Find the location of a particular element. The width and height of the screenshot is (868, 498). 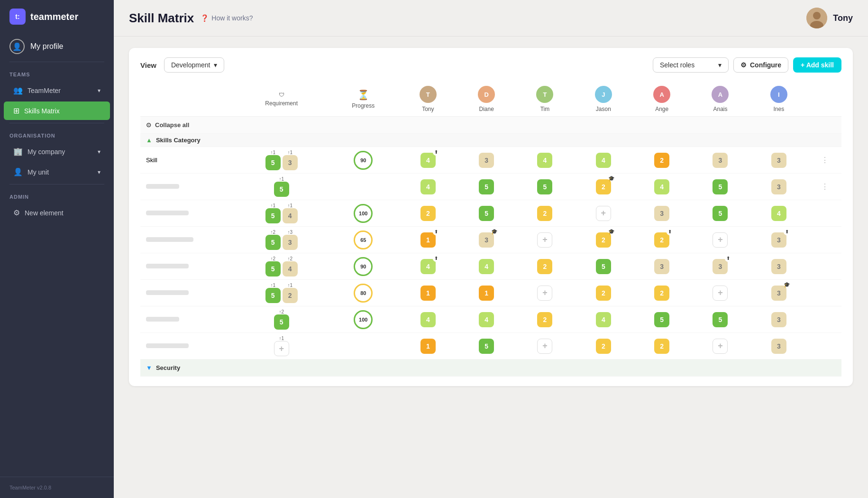

score-jason-7: 4 is located at coordinates (603, 320).